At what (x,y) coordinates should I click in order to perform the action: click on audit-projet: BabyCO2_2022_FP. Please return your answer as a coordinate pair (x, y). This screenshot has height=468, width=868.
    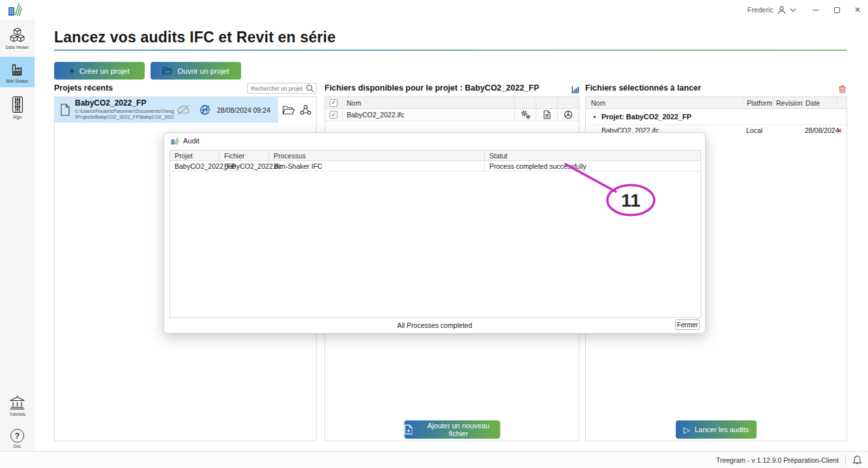
    Looking at the image, I should click on (194, 166).